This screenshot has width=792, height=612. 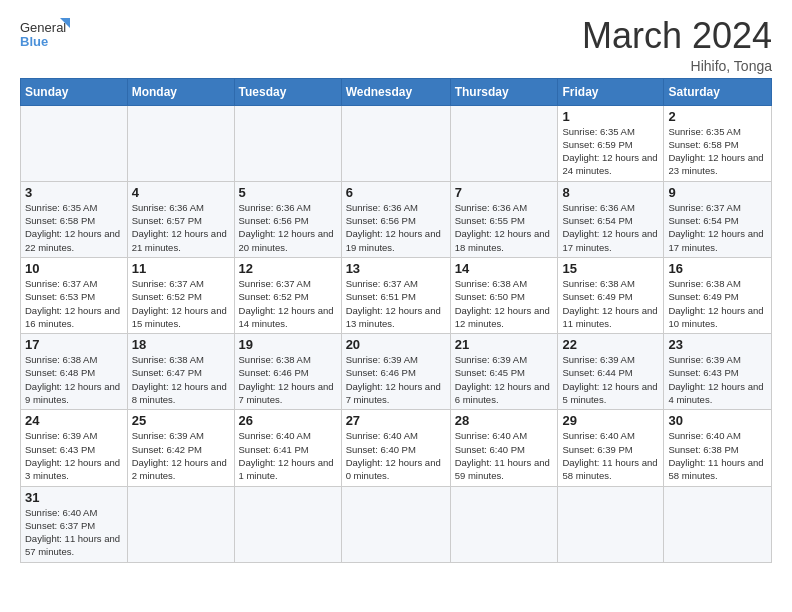 I want to click on day-info: Sunrise: 6:40 AM Sunset: 6:37 PM Dayligh…, so click(x=74, y=532).